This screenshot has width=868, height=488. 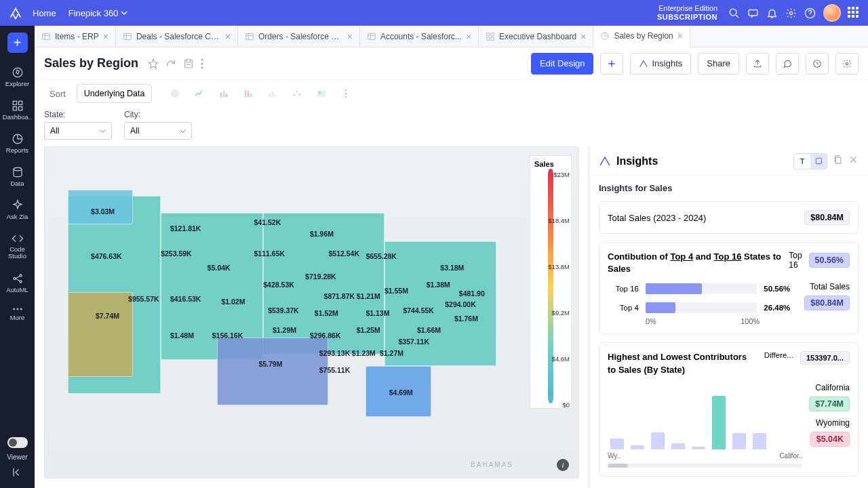 I want to click on edit-design-button: Edit Design, so click(x=562, y=64).